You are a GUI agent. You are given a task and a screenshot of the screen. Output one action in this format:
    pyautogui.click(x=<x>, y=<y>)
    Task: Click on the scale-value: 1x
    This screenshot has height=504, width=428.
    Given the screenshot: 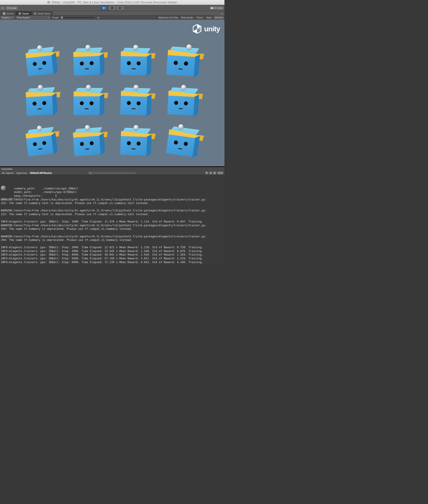 What is the action you would take?
    pyautogui.click(x=99, y=17)
    